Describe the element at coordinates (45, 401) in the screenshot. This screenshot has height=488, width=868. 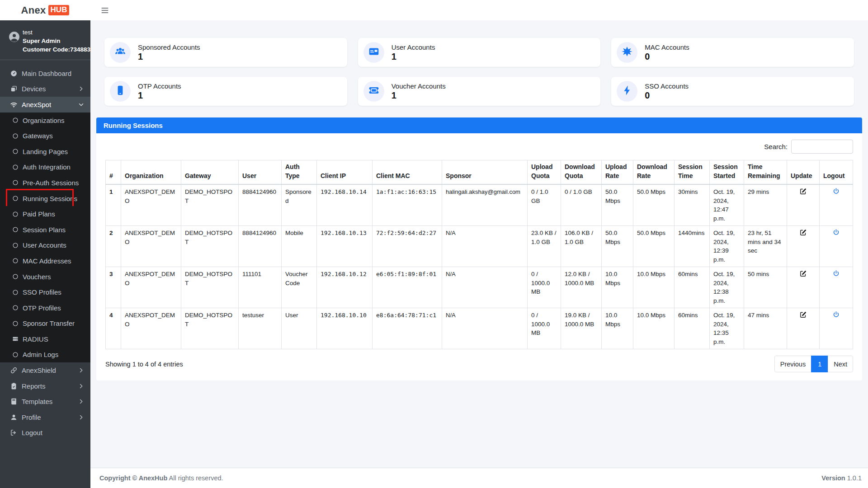
I see `sidebar-item-templates: Templates` at that location.